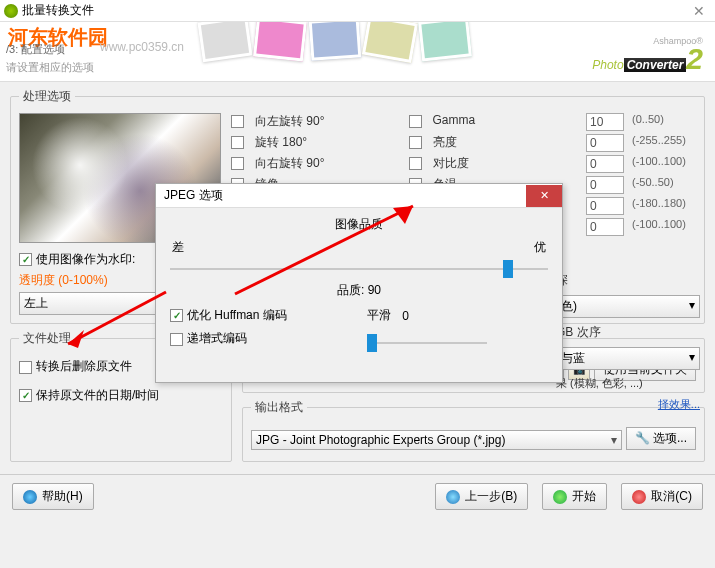  I want to click on right-partial-panel: 深 色)▾ GB 次序 与蓝▾ 果 (模糊, 色彩, ...) 择效果..., so click(628, 342).